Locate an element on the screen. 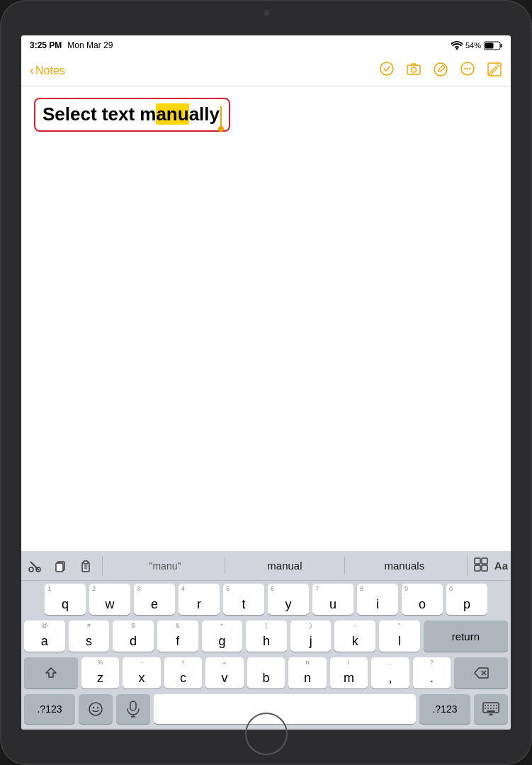  key-o: 9o is located at coordinates (422, 599).